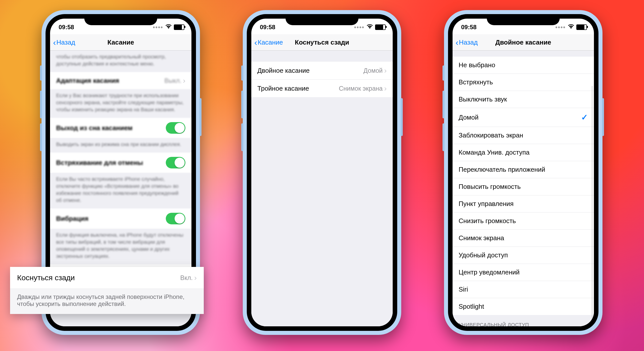 The height and width of the screenshot is (351, 644). Describe the element at coordinates (487, 221) in the screenshot. I see `option-label: Снизить громкость` at that location.